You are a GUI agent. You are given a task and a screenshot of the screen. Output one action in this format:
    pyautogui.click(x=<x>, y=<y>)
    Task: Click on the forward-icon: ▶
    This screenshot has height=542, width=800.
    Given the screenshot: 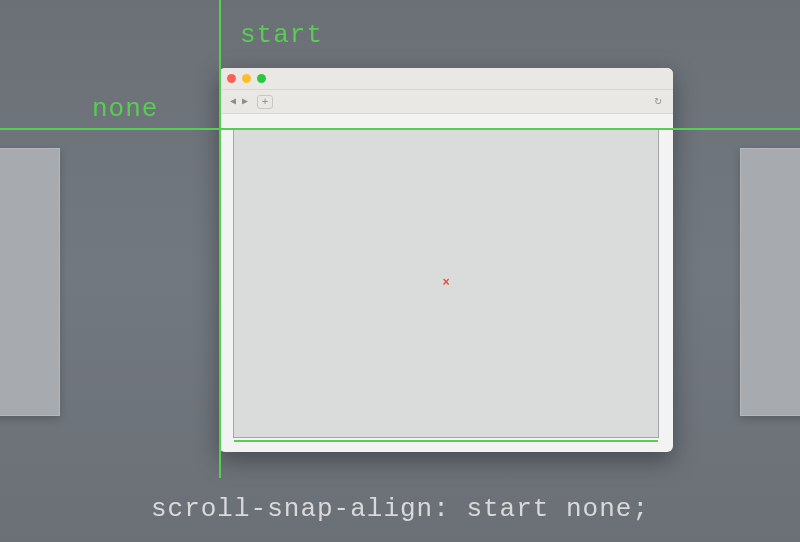 What is the action you would take?
    pyautogui.click(x=245, y=102)
    